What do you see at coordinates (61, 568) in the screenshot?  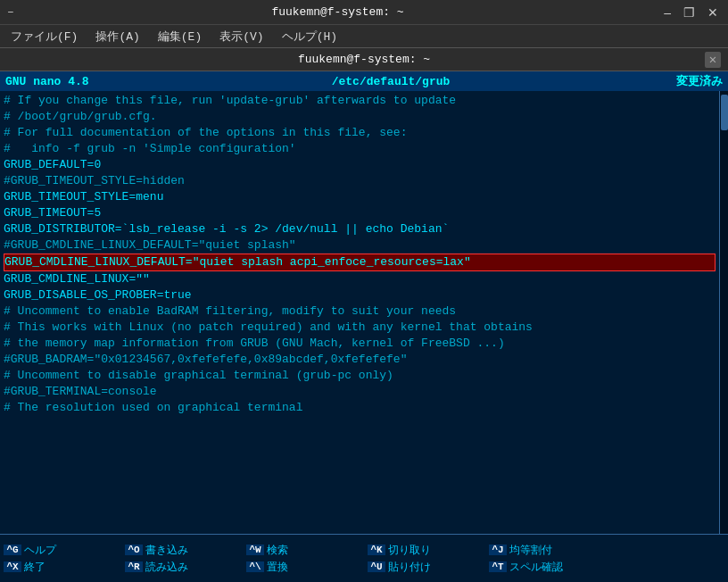 I see `shortcut-item: ^X終了` at bounding box center [61, 568].